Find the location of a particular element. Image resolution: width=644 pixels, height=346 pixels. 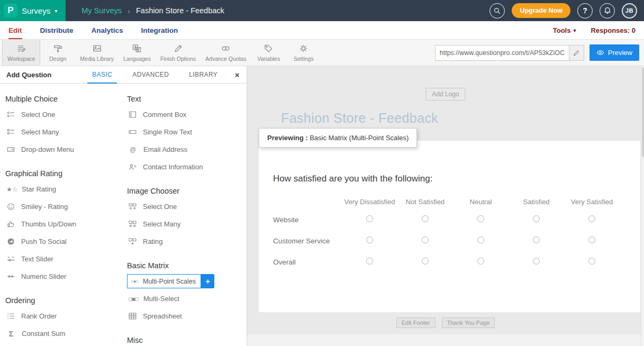

search-button is located at coordinates (497, 11).